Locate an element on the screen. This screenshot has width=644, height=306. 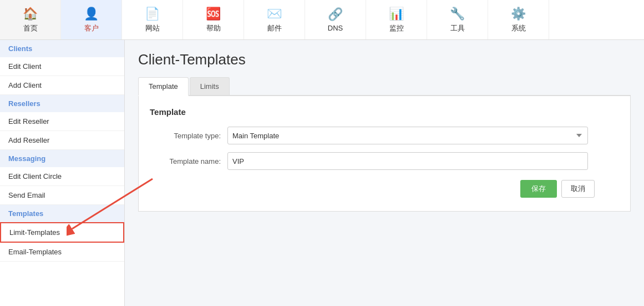
sidebar-item-edit-client: Edit Client is located at coordinates (62, 67).